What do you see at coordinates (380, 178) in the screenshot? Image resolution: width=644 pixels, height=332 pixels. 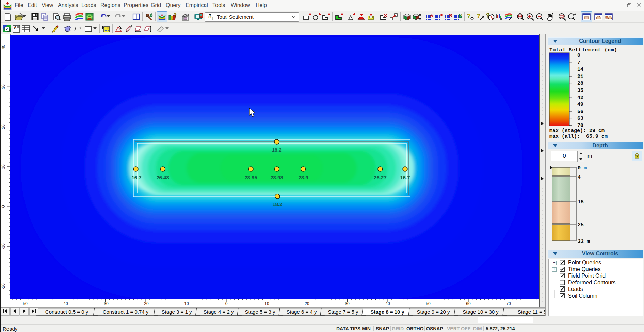 I see `svg-text: 26.27` at bounding box center [380, 178].